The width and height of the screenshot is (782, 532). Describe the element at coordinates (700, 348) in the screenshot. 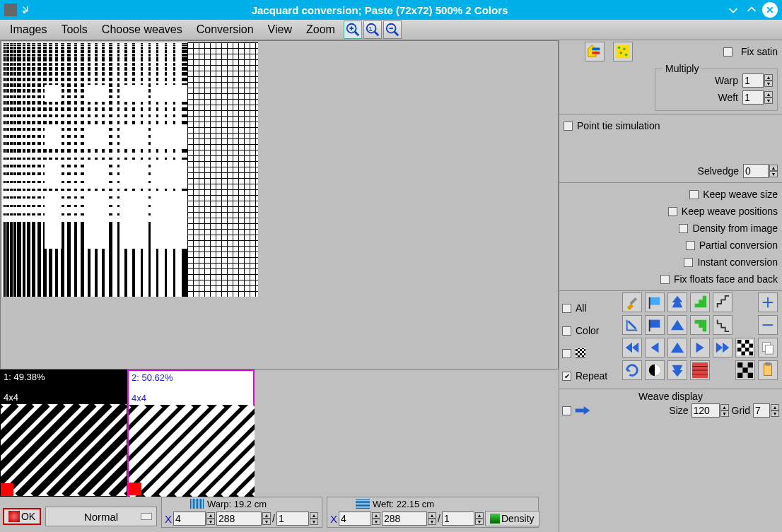

I see `next-icon` at that location.